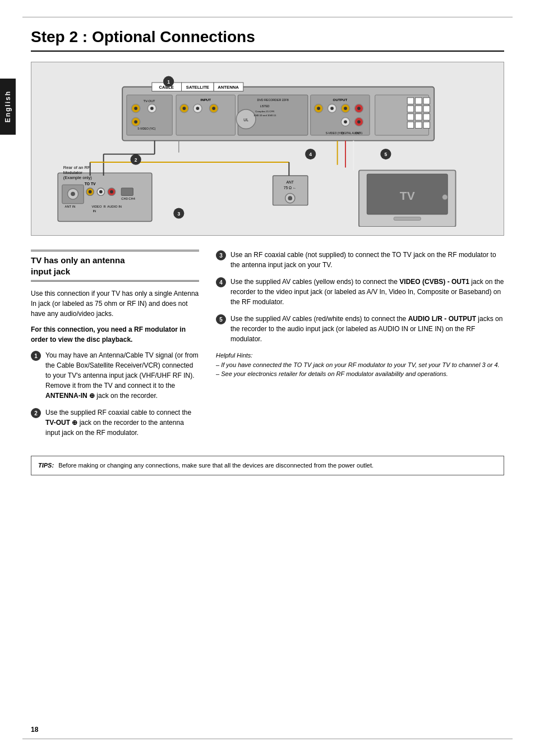 This screenshot has height=756, width=535. What do you see at coordinates (228, 88) in the screenshot?
I see `svg-text: ANTENNA` at bounding box center [228, 88].